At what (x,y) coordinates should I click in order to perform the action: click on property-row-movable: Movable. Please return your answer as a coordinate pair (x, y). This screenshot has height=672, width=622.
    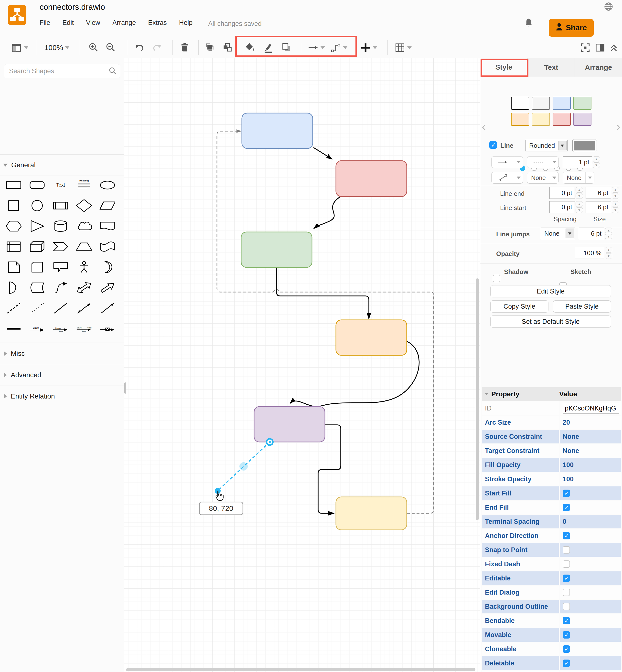
    Looking at the image, I should click on (551, 635).